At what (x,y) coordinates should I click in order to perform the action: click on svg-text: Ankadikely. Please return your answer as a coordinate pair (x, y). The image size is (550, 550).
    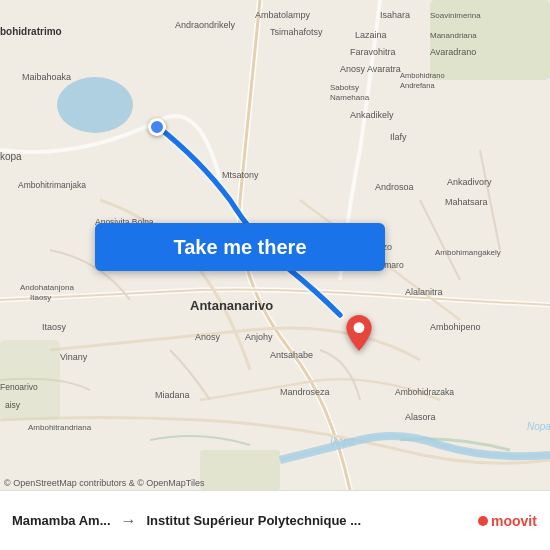
    Looking at the image, I should click on (372, 115).